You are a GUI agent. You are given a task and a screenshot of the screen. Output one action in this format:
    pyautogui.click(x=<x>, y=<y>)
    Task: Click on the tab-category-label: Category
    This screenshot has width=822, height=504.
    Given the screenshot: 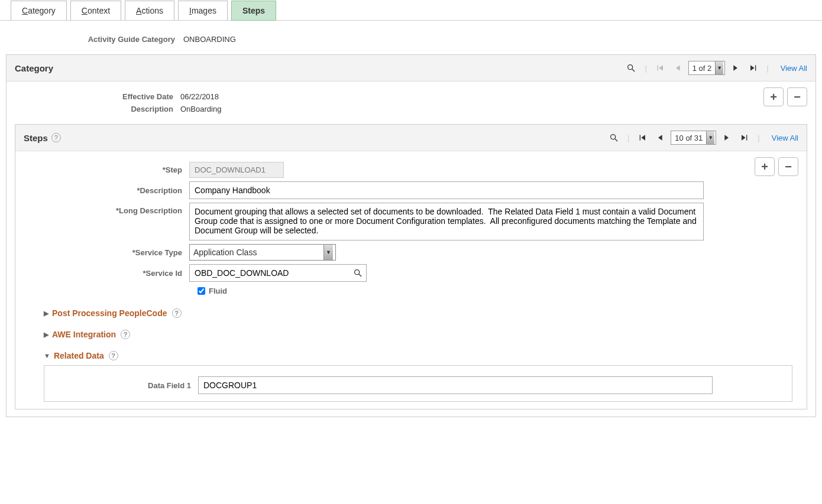 What is the action you would take?
    pyautogui.click(x=39, y=11)
    